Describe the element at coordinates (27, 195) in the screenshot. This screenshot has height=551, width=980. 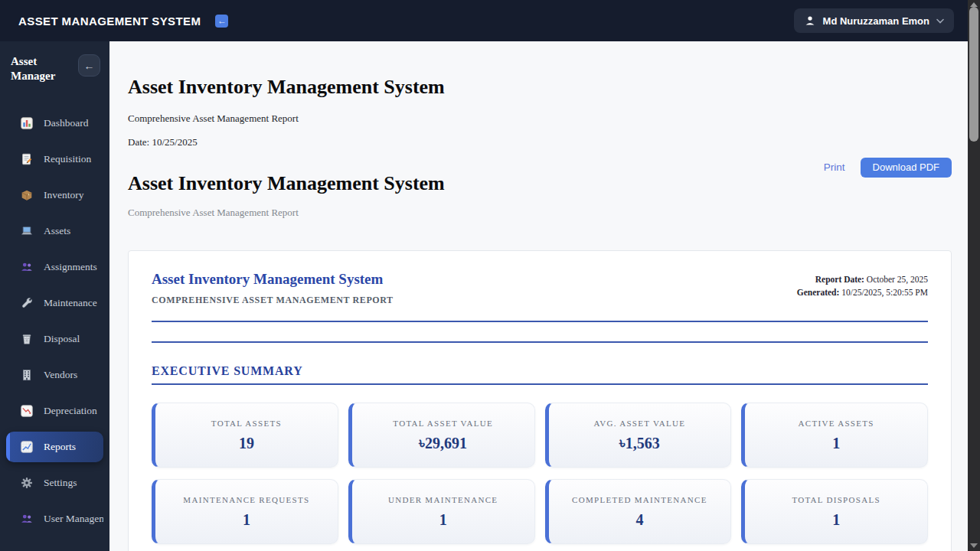
I see `package-icon` at that location.